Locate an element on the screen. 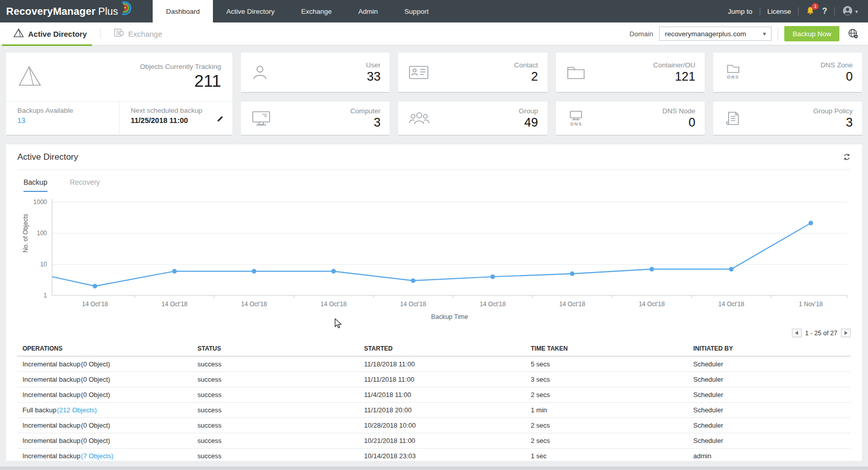 The width and height of the screenshot is (868, 470). brand-logo: RecoveryManager Plus is located at coordinates (68, 11).